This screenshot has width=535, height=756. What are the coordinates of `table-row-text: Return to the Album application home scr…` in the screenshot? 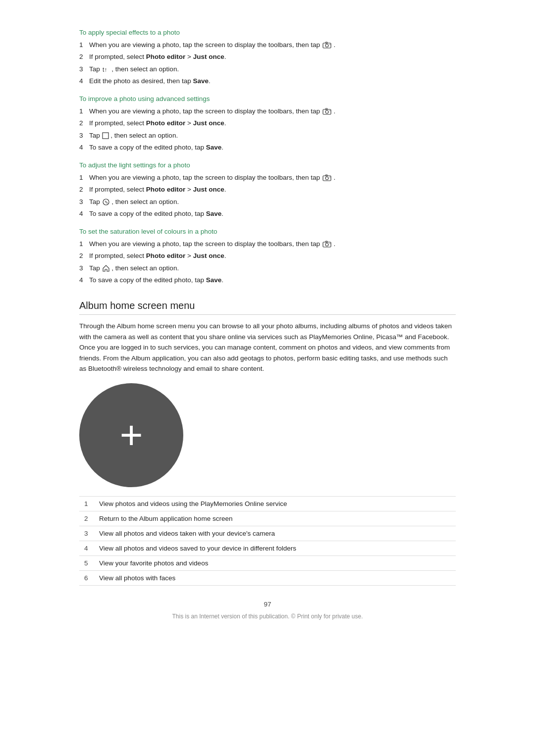 It's located at (275, 518).